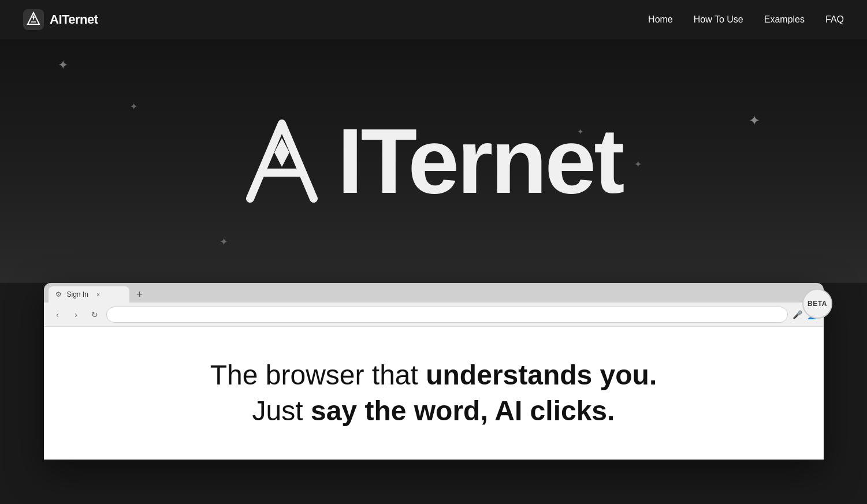  Describe the element at coordinates (719, 20) in the screenshot. I see `nav-how-to-use: How To Use` at that location.